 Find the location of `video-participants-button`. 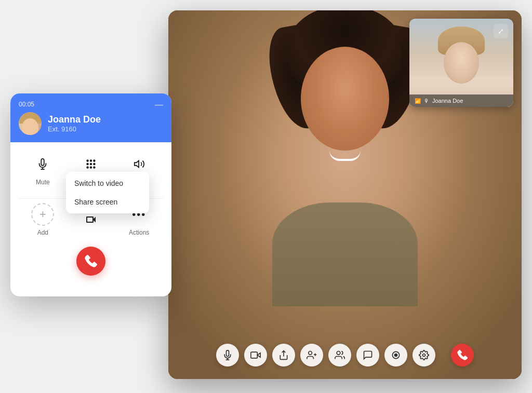

video-participants-button is located at coordinates (340, 355).